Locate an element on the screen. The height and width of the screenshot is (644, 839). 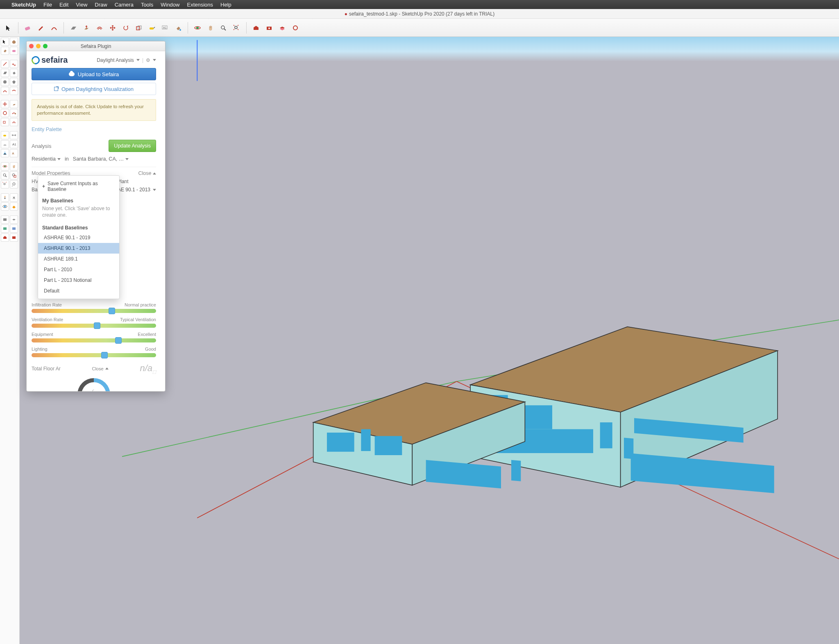
lt-freehand is located at coordinates (14, 64).